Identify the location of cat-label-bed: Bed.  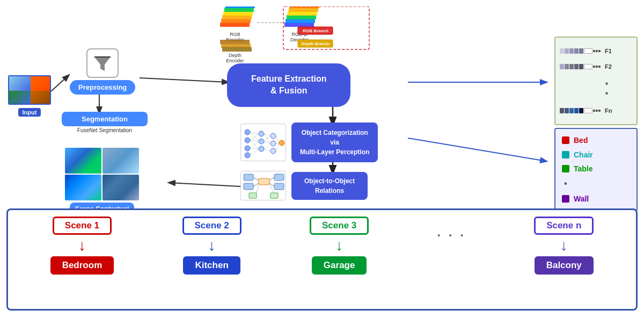
(581, 140).